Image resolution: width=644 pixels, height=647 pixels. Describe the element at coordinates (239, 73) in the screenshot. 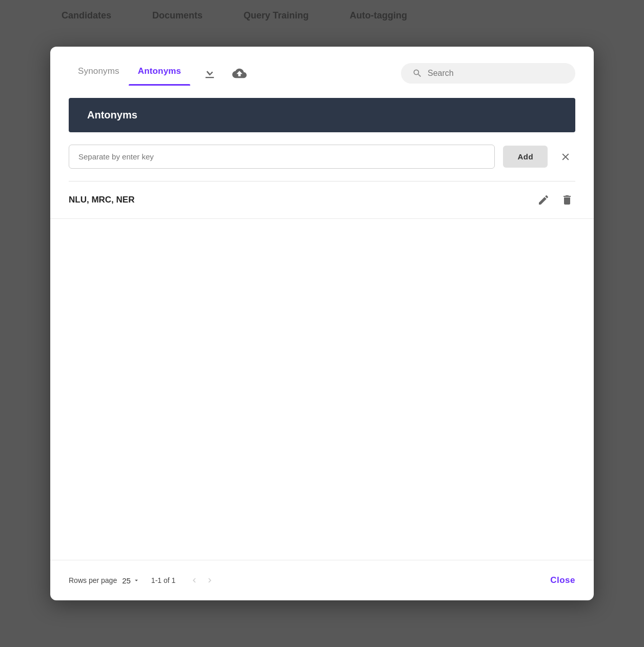

I see `upload-button` at that location.